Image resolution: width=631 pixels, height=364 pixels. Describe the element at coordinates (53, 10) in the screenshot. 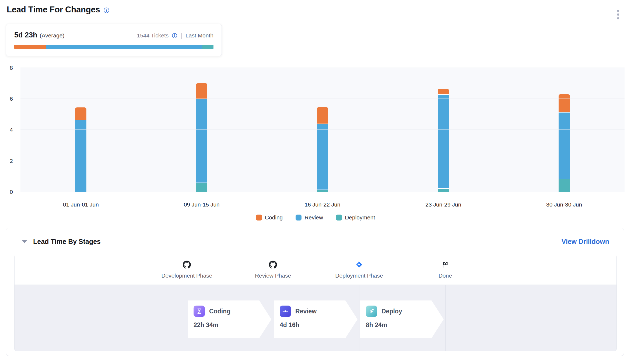

I see `page-title: Lead Time For Changes` at that location.